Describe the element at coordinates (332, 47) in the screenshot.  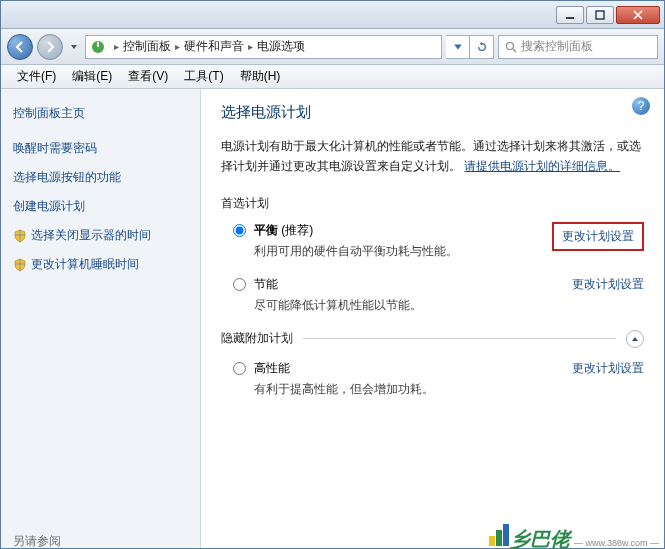
I see `navbar: ▸ 控制面板 ▸ 硬件和声音 ▸ 电源选项 搜索控制面板` at that location.